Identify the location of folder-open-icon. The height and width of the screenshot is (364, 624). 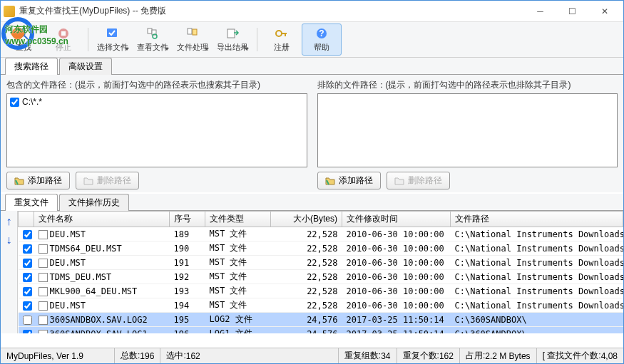
(19, 181).